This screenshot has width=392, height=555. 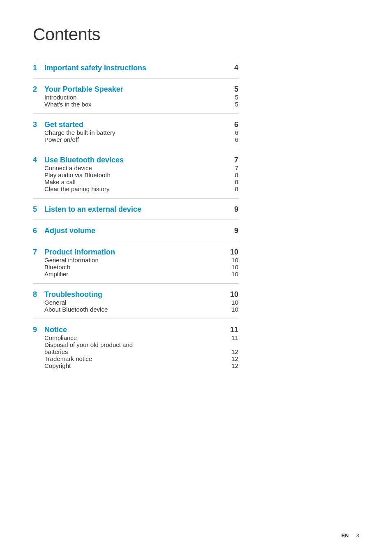 What do you see at coordinates (133, 182) in the screenshot?
I see `sub-section-title: Make a call` at bounding box center [133, 182].